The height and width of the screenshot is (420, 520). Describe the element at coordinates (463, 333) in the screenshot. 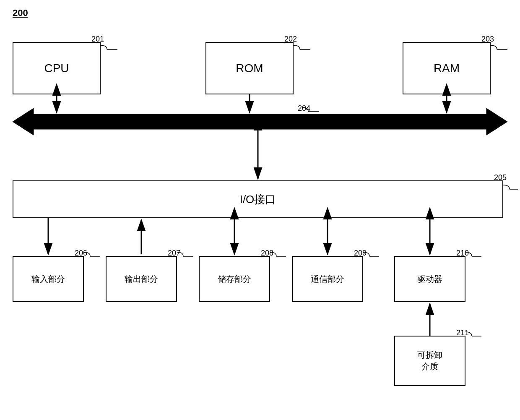

I see `removable-ref: 211` at that location.